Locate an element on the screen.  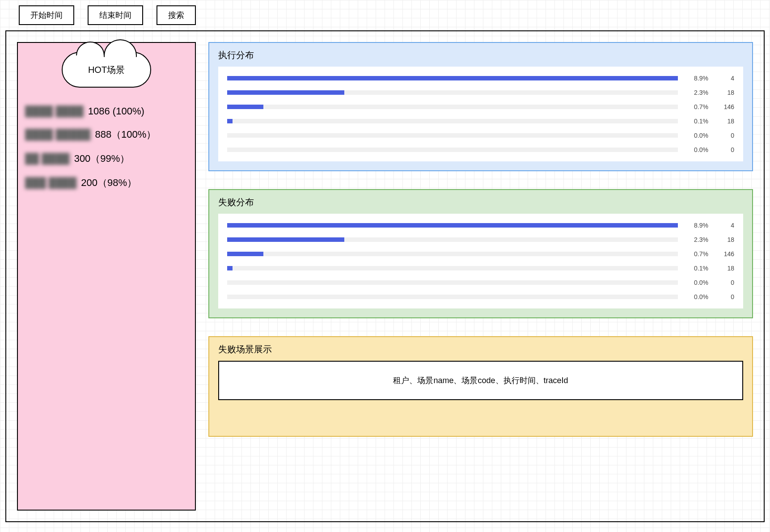
hot-scene-value: 300（99%） is located at coordinates (102, 159).